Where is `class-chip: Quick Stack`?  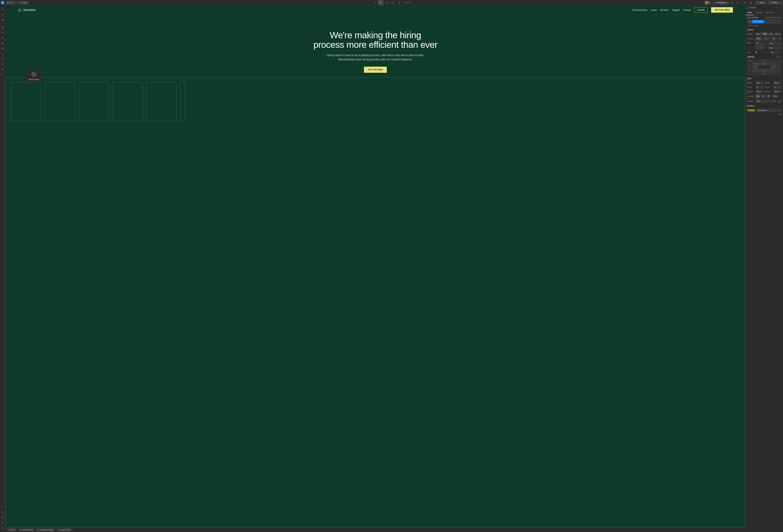 class-chip: Quick Stack is located at coordinates (758, 22).